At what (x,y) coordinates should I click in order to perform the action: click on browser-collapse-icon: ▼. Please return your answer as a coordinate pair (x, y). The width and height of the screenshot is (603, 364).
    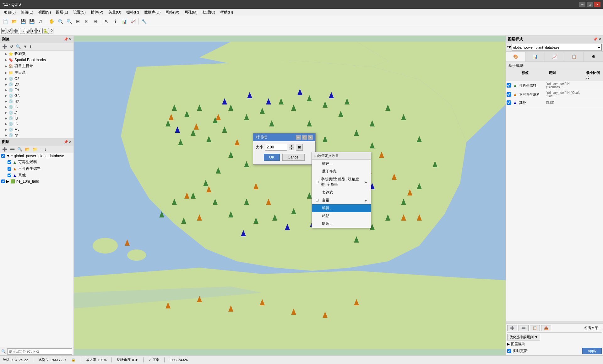
    Looking at the image, I should click on (25, 46).